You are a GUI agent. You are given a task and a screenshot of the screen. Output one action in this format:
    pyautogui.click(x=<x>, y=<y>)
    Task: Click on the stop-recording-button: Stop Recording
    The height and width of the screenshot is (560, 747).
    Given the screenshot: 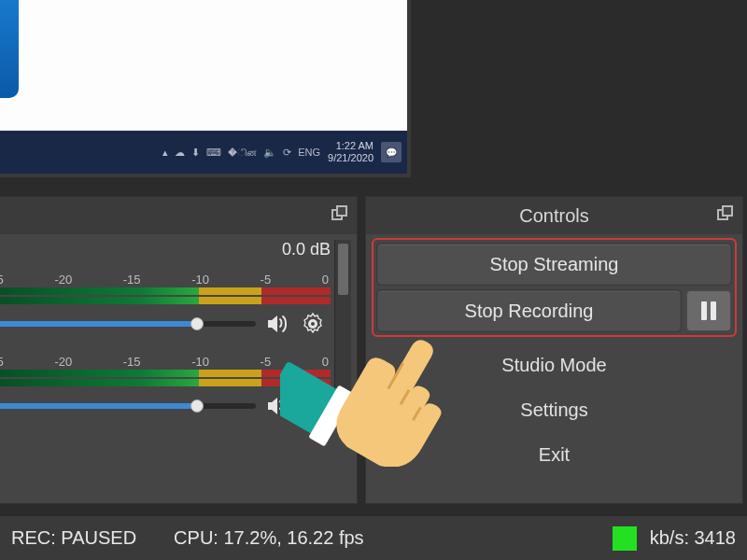 What is the action you would take?
    pyautogui.click(x=529, y=311)
    